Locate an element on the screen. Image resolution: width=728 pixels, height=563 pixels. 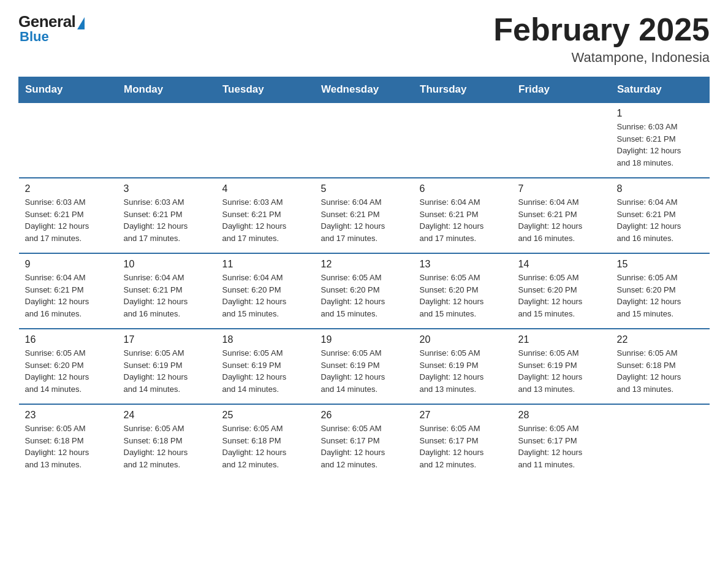
day-number: 26 is located at coordinates (364, 415).